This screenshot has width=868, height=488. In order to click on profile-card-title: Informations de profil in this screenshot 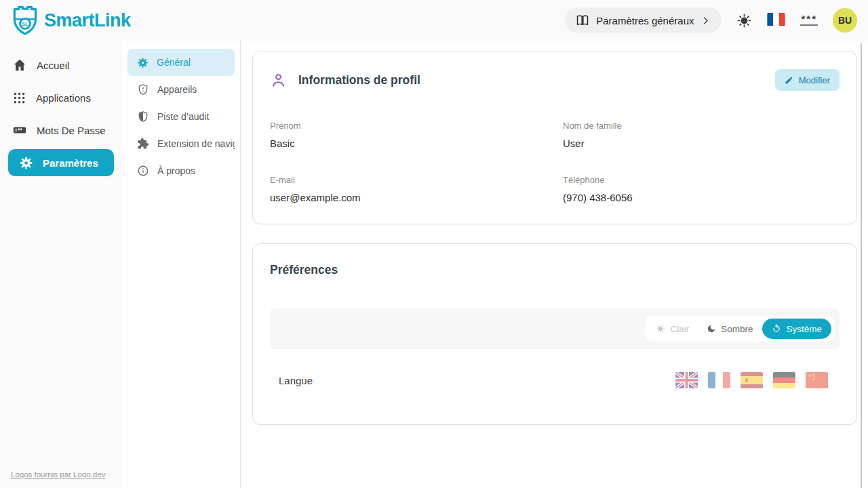, I will do `click(359, 80)`.